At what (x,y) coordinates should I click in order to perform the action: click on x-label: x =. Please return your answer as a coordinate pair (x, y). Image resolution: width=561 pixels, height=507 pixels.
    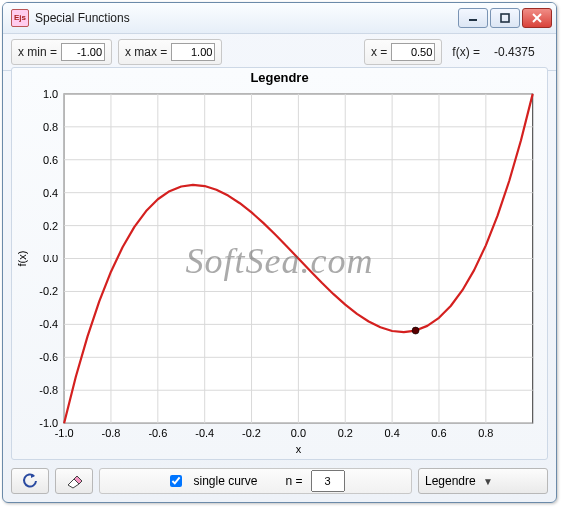
    Looking at the image, I should click on (379, 52).